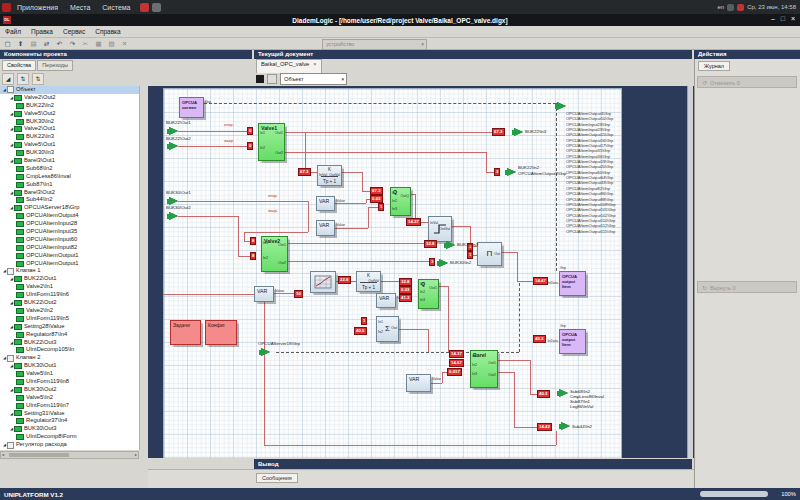 The height and width of the screenshot is (500, 800). What do you see at coordinates (70, 366) in the screenshot?
I see `tree-item: ◢BUK30\Out1` at bounding box center [70, 366].